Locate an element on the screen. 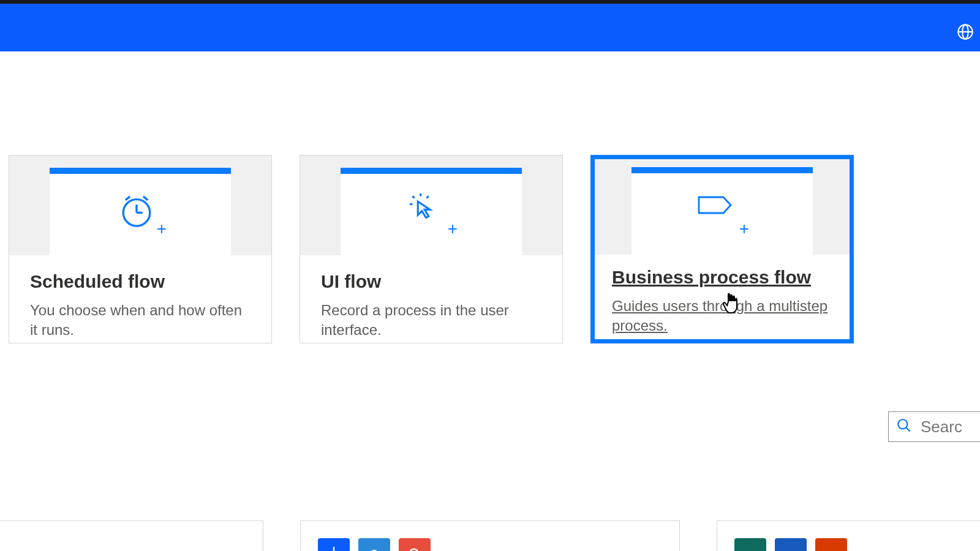 The image size is (980, 551). card-description: Record a process in the user interface. is located at coordinates (431, 321).